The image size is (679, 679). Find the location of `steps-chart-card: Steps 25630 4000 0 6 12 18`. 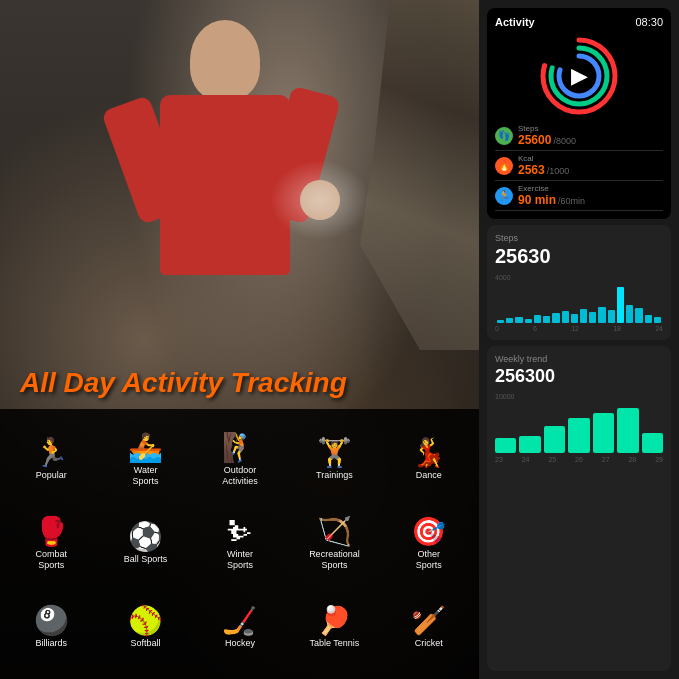

steps-chart-card: Steps 25630 4000 0 6 12 18 is located at coordinates (579, 282).